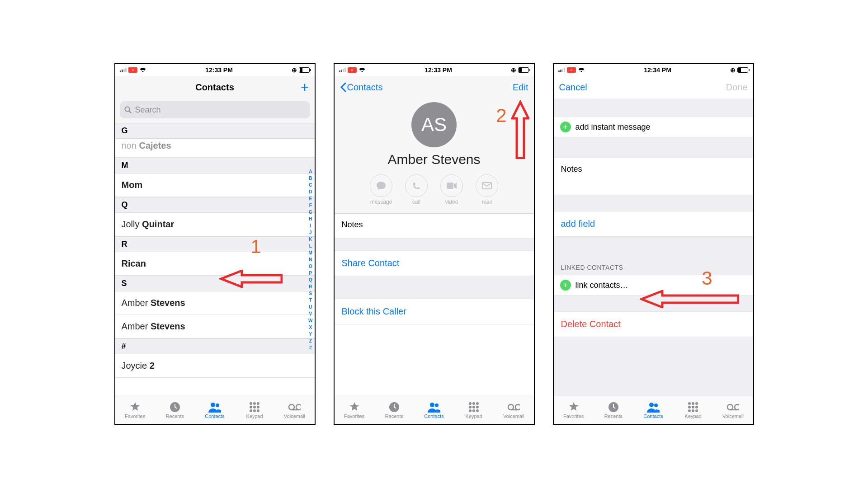 Image resolution: width=868 pixels, height=488 pixels. I want to click on call-button: call, so click(416, 190).